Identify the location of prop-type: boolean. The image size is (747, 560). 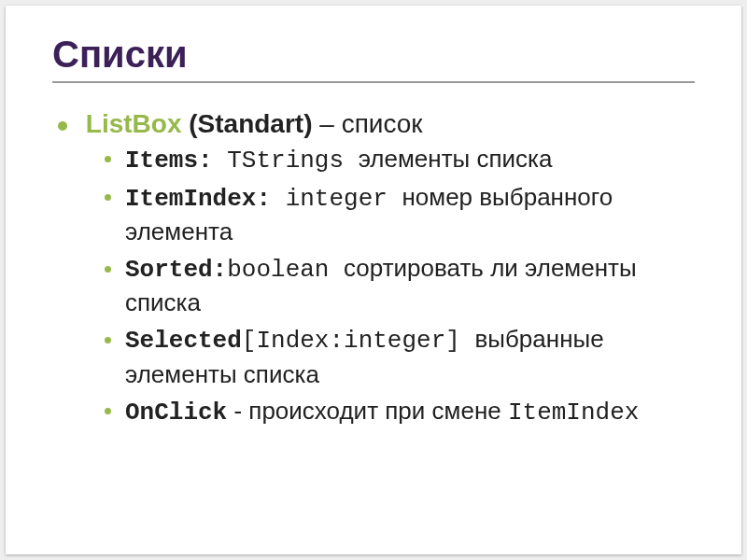
(286, 270).